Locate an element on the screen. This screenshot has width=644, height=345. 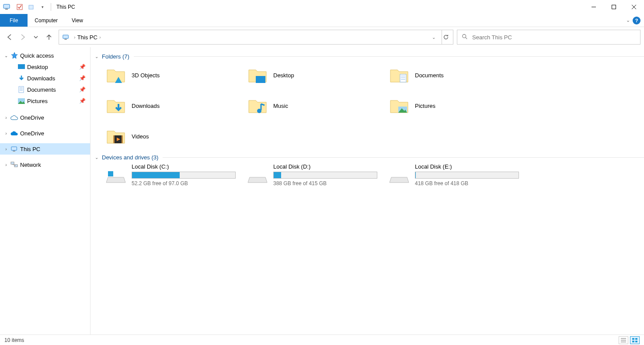
pictures-icon is located at coordinates (21, 101).